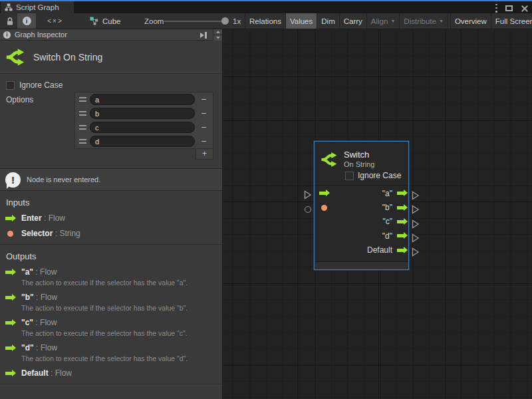  I want to click on chevron-down-icon, so click(392, 21).